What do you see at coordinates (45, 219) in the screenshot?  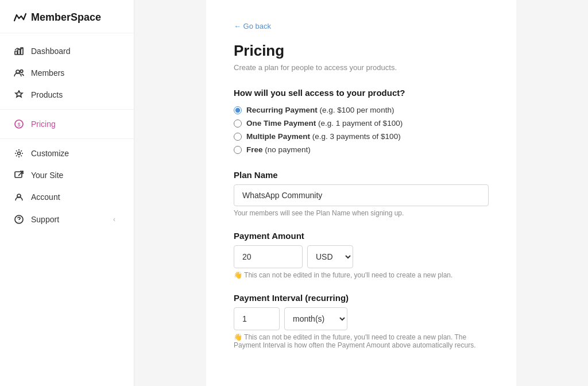 I see `support-label: Support` at bounding box center [45, 219].